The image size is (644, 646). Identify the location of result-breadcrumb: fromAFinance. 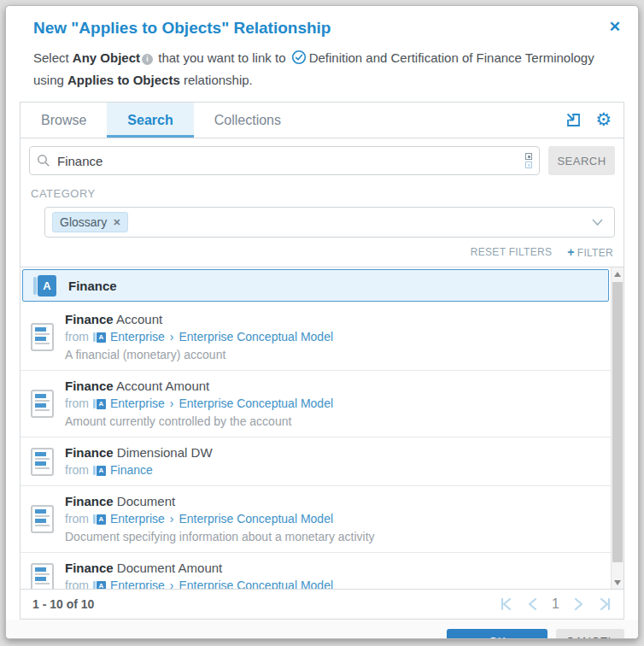
(138, 470).